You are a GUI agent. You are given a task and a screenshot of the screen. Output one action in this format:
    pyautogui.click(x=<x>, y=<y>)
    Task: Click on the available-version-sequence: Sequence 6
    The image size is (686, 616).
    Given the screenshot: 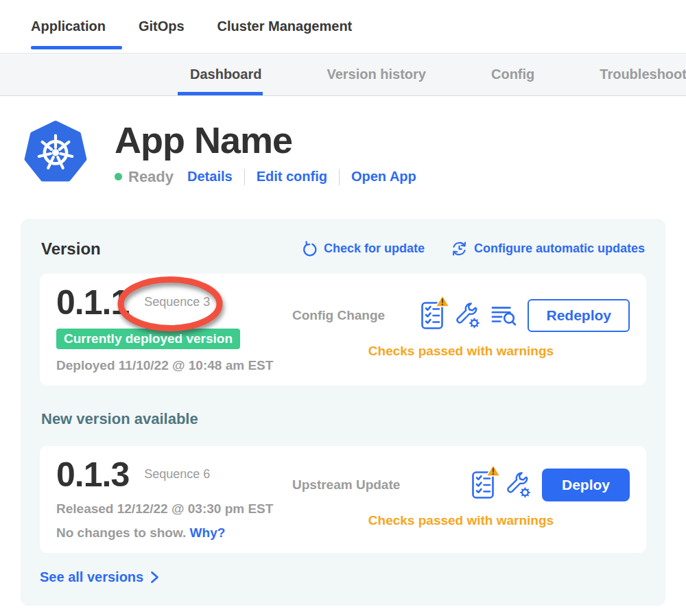 What is the action you would take?
    pyautogui.click(x=177, y=475)
    